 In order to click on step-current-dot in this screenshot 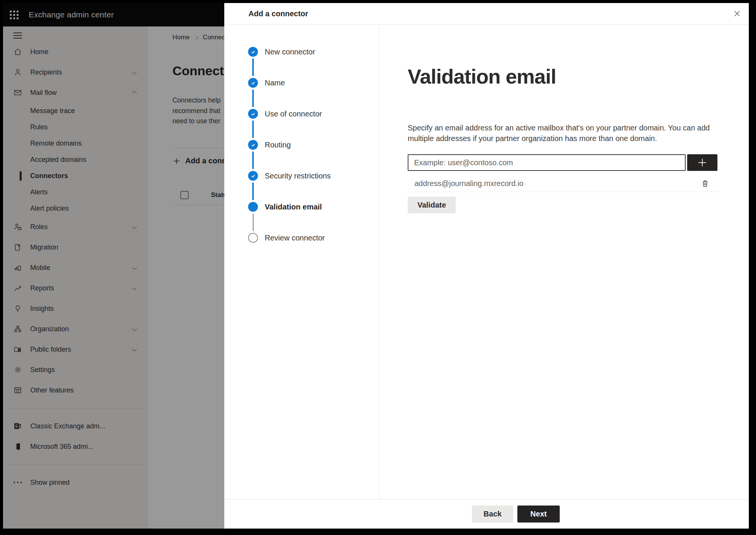, I will do `click(253, 207)`.